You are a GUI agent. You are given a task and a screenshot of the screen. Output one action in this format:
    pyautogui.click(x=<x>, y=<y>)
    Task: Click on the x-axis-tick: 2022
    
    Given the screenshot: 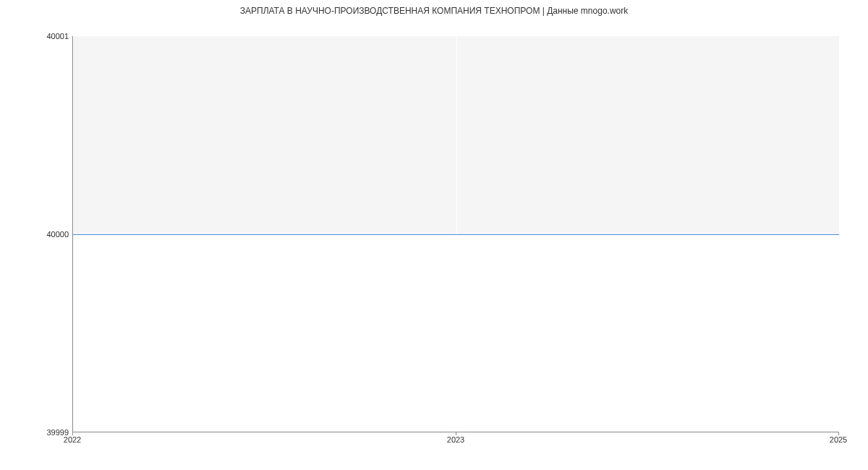 What is the action you would take?
    pyautogui.click(x=72, y=440)
    